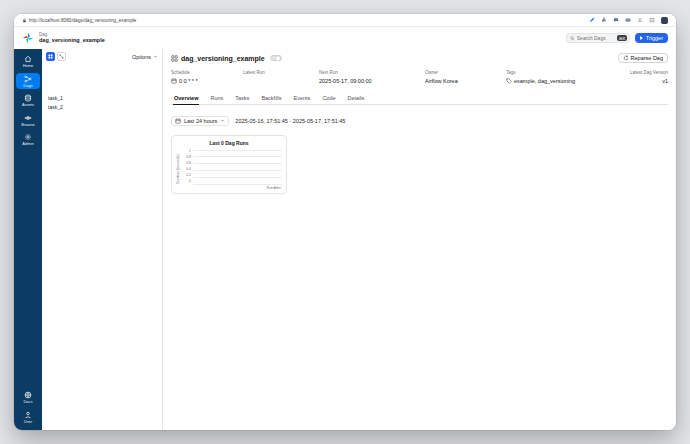  What do you see at coordinates (372, 77) in the screenshot?
I see `meta-next-run: Next Run 2025-05-17, 09:00:00` at bounding box center [372, 77].